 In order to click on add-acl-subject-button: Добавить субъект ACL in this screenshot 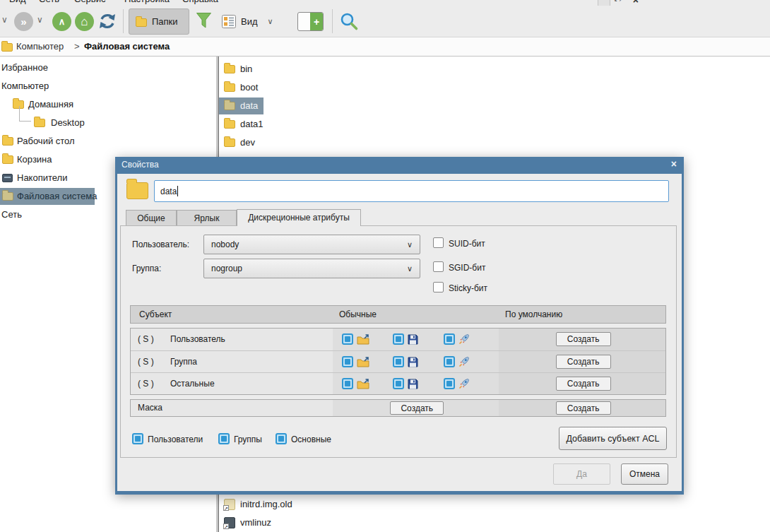, I will do `click(613, 438)`.